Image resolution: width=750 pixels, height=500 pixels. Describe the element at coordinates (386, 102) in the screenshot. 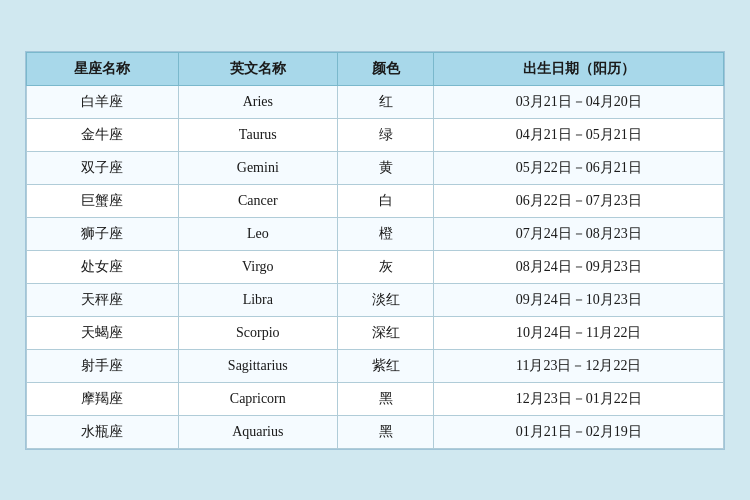

I see `cell-color: 红` at that location.